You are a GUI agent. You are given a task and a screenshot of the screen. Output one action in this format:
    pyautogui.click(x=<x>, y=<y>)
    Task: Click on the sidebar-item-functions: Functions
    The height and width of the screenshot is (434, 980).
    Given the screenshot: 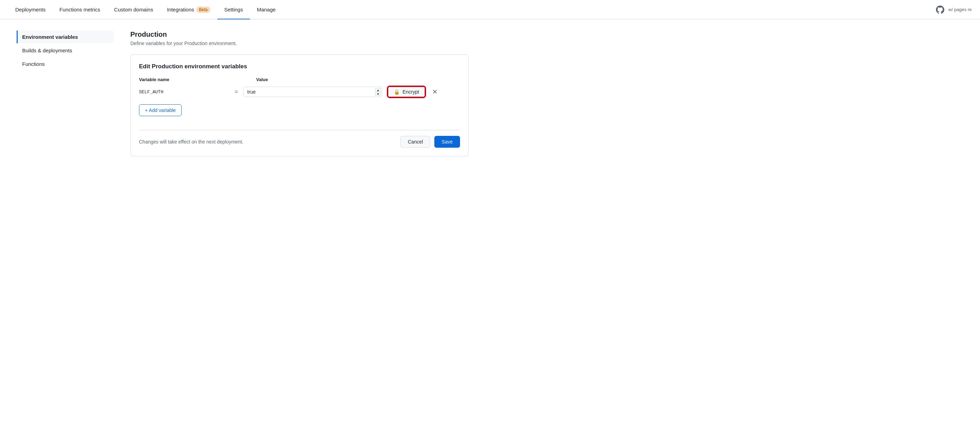 What is the action you would take?
    pyautogui.click(x=65, y=64)
    